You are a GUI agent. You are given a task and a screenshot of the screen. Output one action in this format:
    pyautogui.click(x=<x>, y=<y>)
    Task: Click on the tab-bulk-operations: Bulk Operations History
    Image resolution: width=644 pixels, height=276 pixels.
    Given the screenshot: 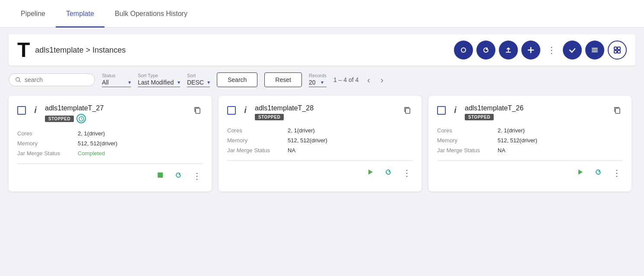 What is the action you would take?
    pyautogui.click(x=151, y=14)
    